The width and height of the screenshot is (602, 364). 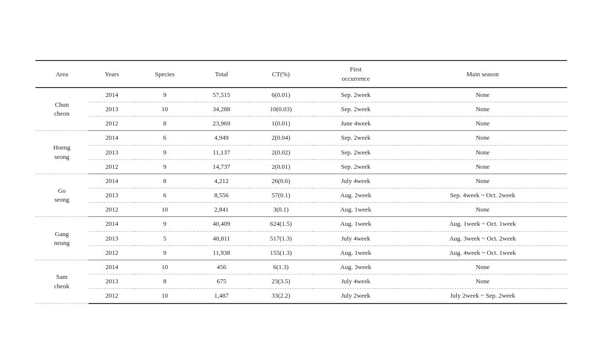 I want to click on first-occurrence-cell: Aug. 3week, so click(x=355, y=268).